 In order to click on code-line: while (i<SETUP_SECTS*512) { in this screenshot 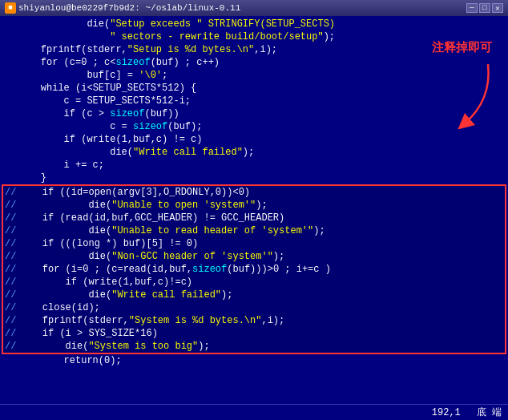, I will do `click(254, 88)`.